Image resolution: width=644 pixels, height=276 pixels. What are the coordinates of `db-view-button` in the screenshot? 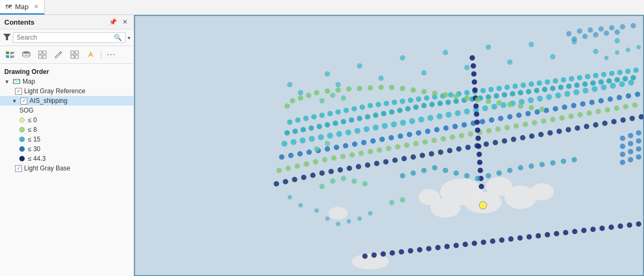 It's located at (26, 55).